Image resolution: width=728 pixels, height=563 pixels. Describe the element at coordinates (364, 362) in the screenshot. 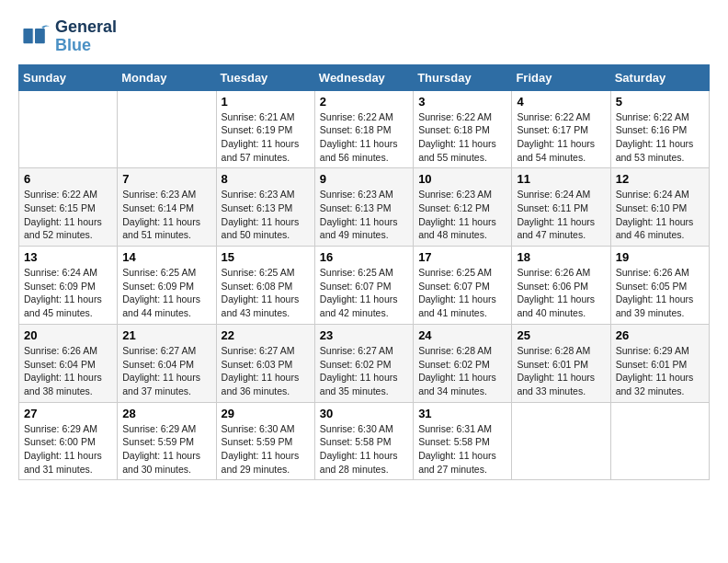

I see `calendar-week-4: 20Sunrise: 6:26 AMSunset: 6:04 PMDayligh…` at that location.